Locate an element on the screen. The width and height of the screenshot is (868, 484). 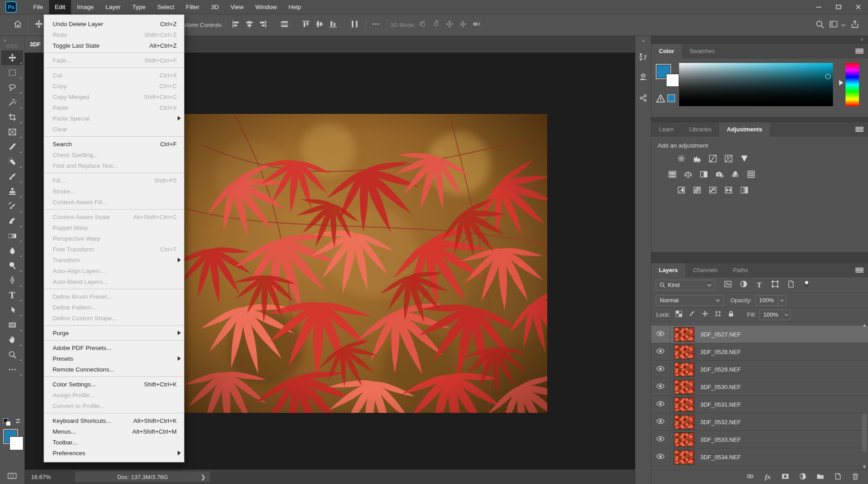
color-field-cursor is located at coordinates (828, 76).